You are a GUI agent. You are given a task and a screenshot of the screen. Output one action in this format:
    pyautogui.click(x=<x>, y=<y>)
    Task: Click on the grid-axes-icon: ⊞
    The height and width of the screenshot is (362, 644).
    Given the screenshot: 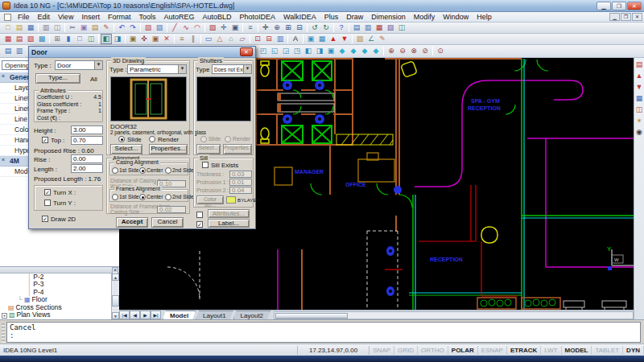 What is the action you would take?
    pyautogui.click(x=57, y=39)
    